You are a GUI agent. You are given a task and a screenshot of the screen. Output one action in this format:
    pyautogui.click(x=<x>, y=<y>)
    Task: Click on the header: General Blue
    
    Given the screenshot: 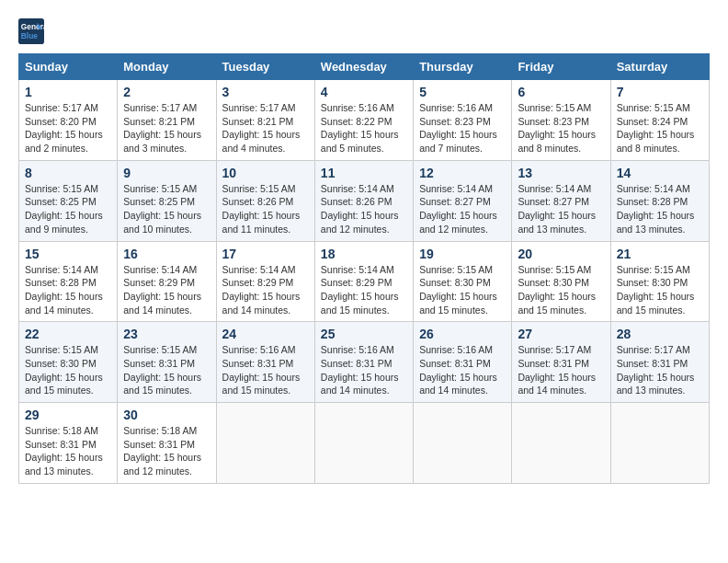 What is the action you would take?
    pyautogui.click(x=364, y=31)
    